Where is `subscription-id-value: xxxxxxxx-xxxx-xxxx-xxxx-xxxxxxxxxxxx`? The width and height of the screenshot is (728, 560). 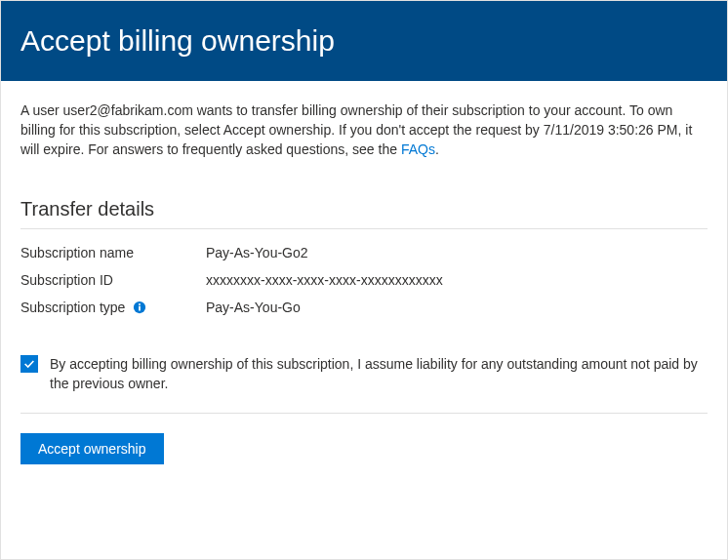 subscription-id-value: xxxxxxxx-xxxx-xxxx-xxxx-xxxxxxxxxxxx is located at coordinates (324, 280).